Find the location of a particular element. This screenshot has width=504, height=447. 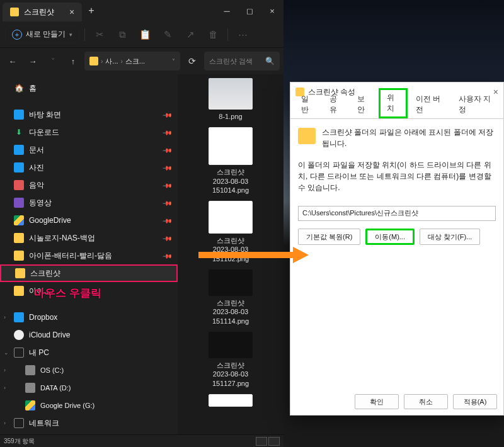

sidebar-iphone: 아이폰-배터리-빨리-닳음📌 is located at coordinates (89, 256).